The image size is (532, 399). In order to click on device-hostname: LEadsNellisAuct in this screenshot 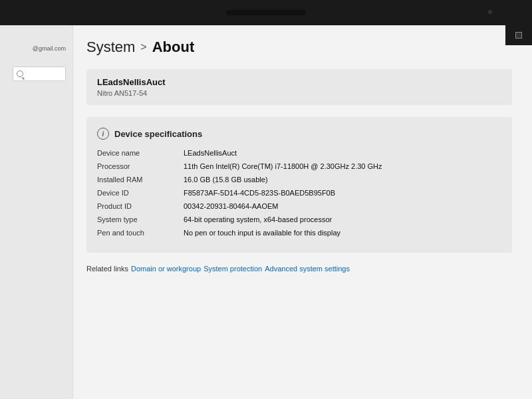, I will do `click(299, 82)`.